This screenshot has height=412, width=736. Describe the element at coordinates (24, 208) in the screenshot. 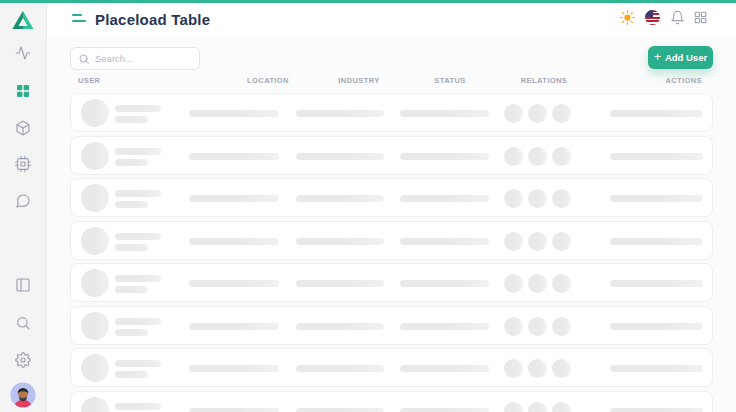

I see `sidebar` at that location.